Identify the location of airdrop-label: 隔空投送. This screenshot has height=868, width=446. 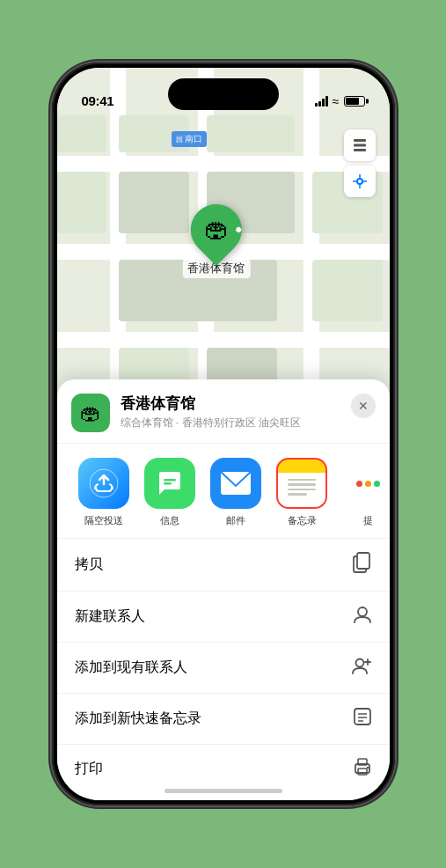
(104, 521).